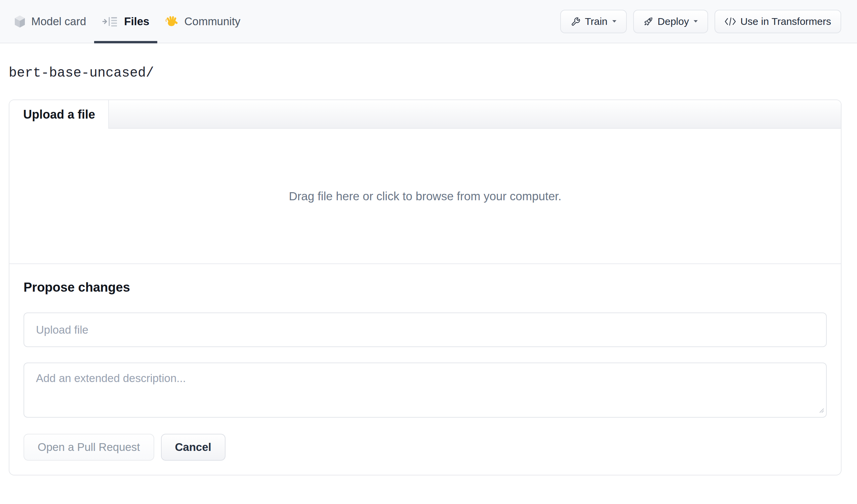 The height and width of the screenshot is (504, 857). Describe the element at coordinates (475, 114) in the screenshot. I see `tab-bar-filler` at that location.